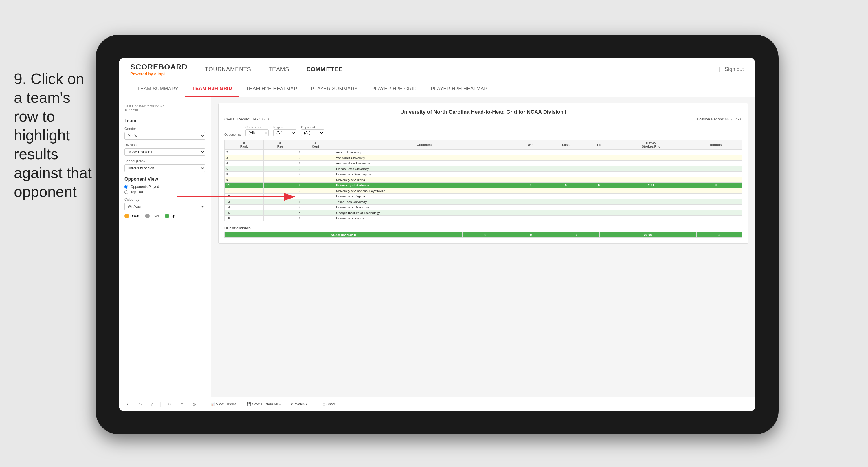 This screenshot has height=467, width=868. I want to click on radio-opponents-played: Opponents Played, so click(165, 187).